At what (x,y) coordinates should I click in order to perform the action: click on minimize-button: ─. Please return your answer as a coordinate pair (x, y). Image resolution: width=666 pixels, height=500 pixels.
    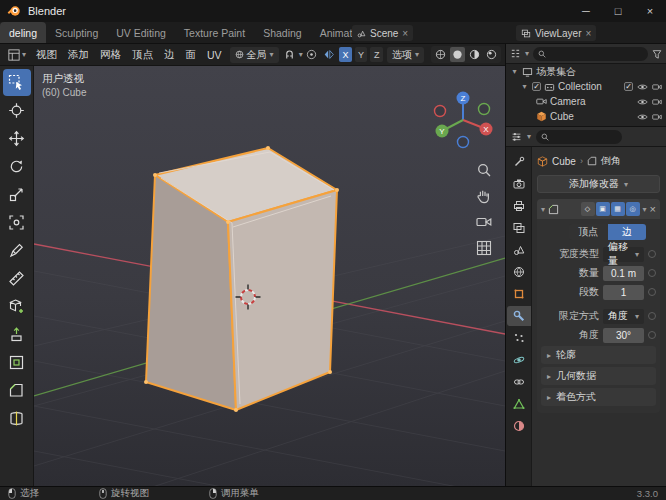
    Looking at the image, I should click on (586, 11).